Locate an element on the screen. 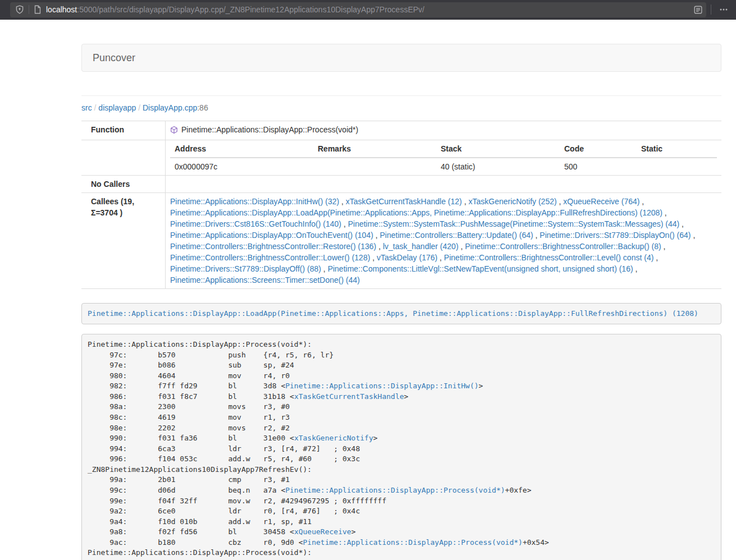 The height and width of the screenshot is (560, 736). static-value is located at coordinates (677, 166).